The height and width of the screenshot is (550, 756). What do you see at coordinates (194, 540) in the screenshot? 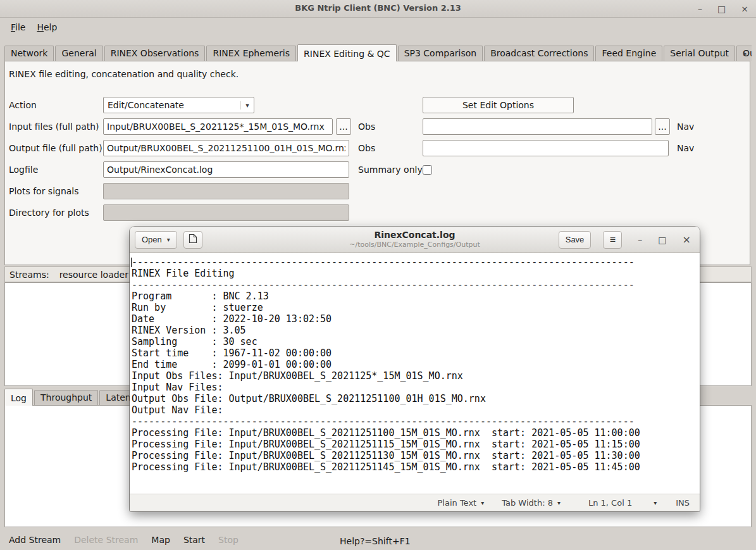
I see `start-button: Start` at bounding box center [194, 540].